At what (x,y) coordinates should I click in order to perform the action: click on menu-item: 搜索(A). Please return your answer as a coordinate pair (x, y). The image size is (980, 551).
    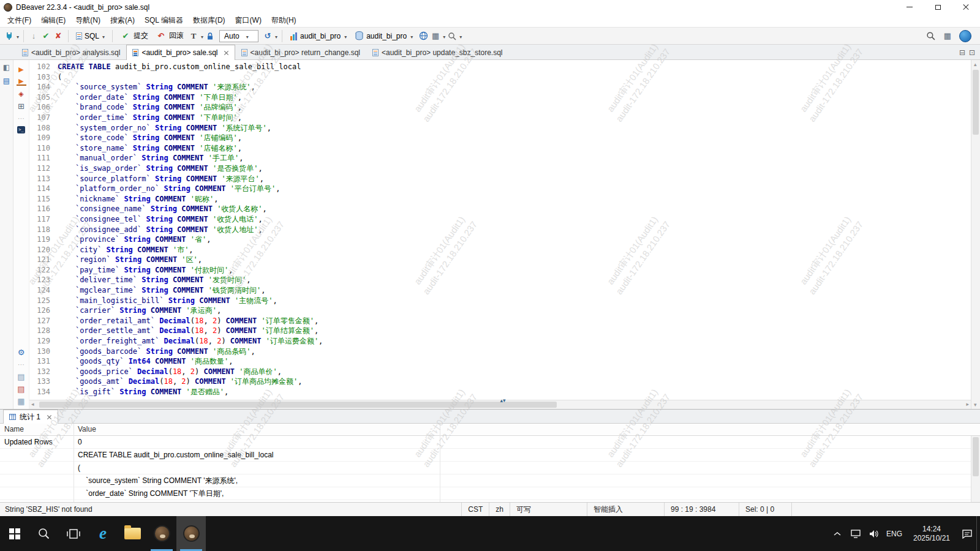
    Looking at the image, I should click on (123, 21).